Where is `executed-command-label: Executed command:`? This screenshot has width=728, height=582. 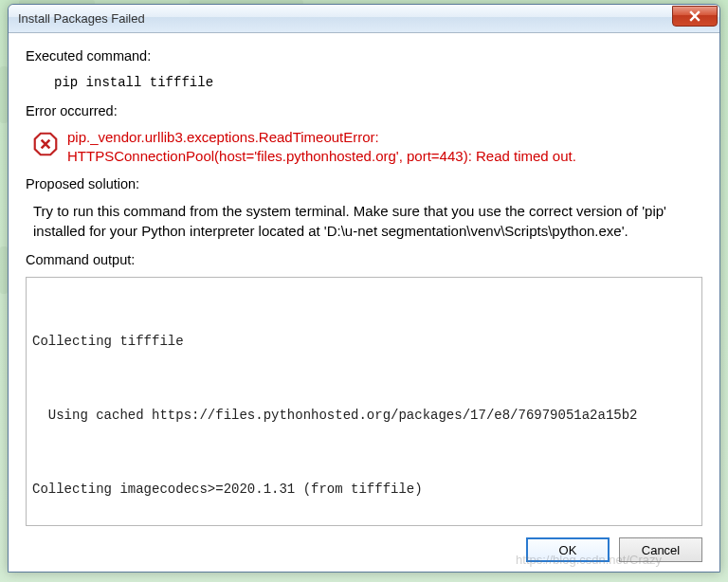 executed-command-label: Executed command: is located at coordinates (364, 56).